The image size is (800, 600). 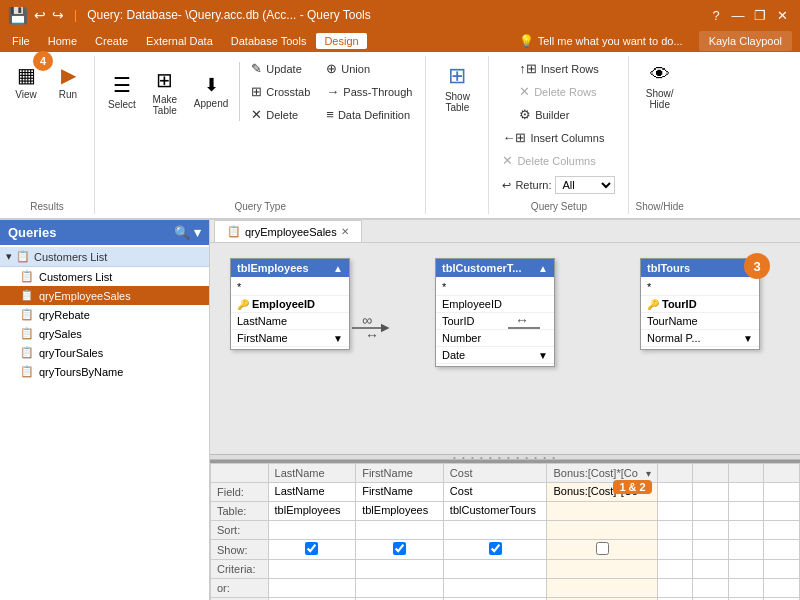 I want to click on delete-button: ✕ Delete, so click(x=280, y=114).